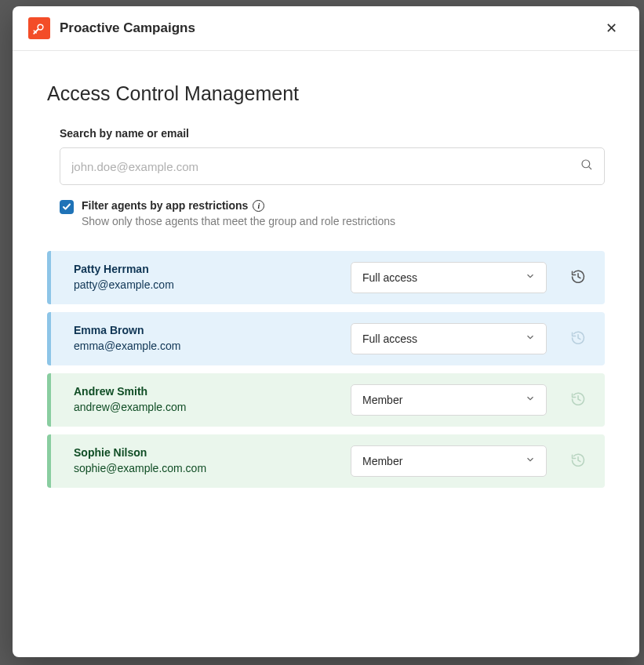 The height and width of the screenshot is (665, 644). What do you see at coordinates (67, 207) in the screenshot?
I see `filter-checkbox` at bounding box center [67, 207].